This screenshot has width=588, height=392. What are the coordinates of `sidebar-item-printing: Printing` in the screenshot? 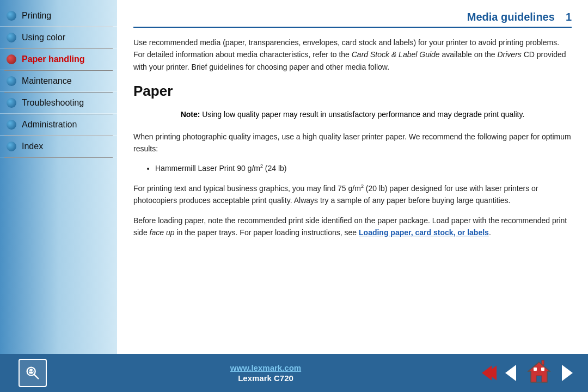 It's located at (59, 16).